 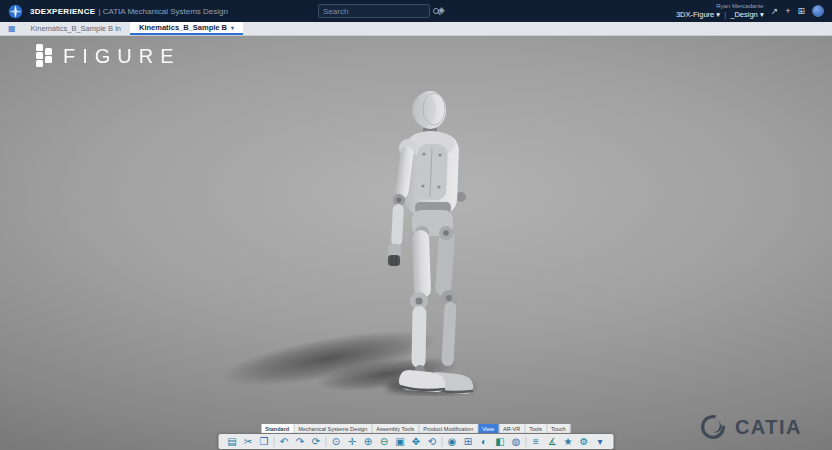 What do you see at coordinates (368, 442) in the screenshot?
I see `zoom-in-icon: ⊕` at bounding box center [368, 442].